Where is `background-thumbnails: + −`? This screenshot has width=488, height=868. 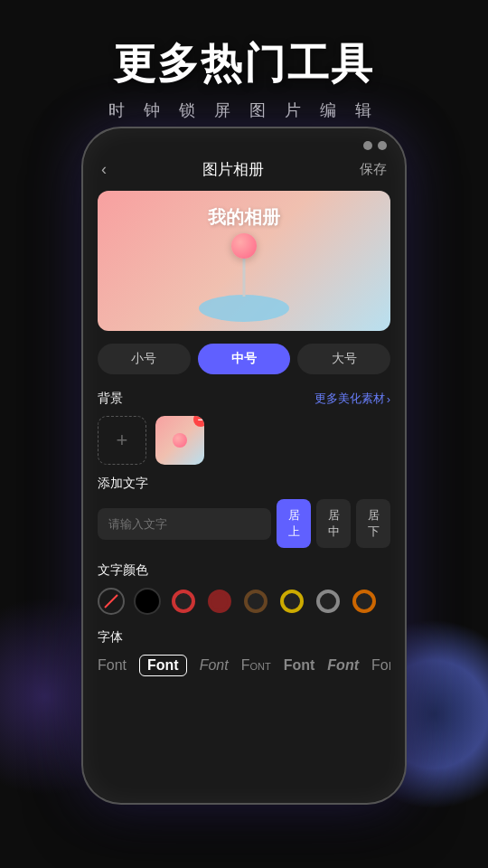 background-thumbnails: + − is located at coordinates (244, 440).